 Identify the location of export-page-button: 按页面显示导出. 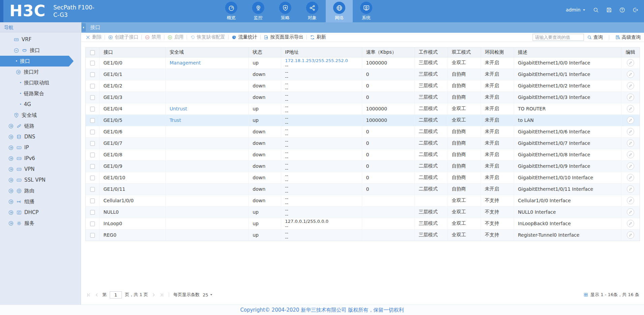
(284, 37).